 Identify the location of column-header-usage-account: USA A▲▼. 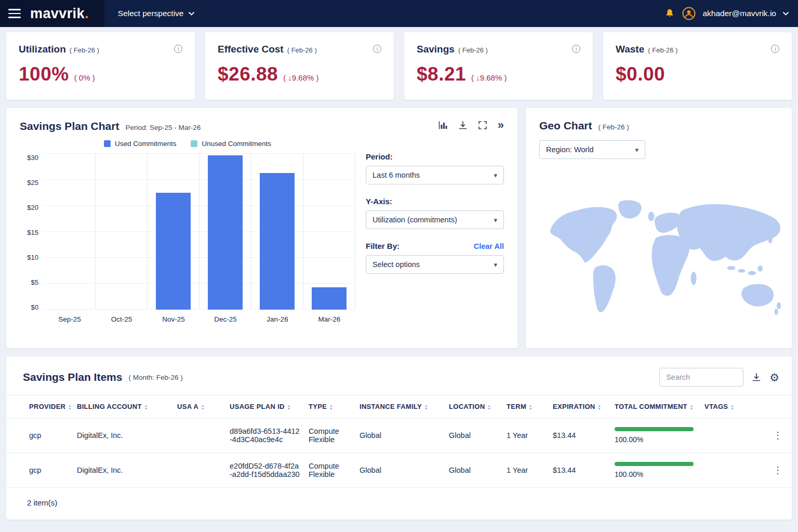
(200, 407).